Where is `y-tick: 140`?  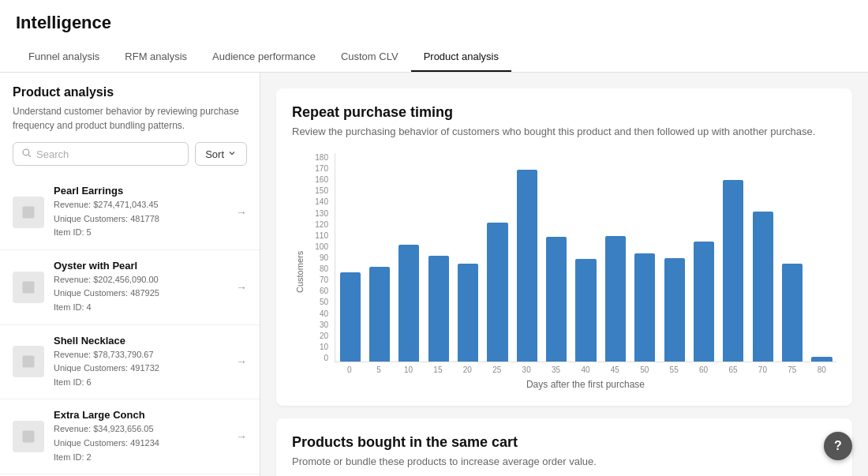
y-tick: 140 is located at coordinates (320, 202).